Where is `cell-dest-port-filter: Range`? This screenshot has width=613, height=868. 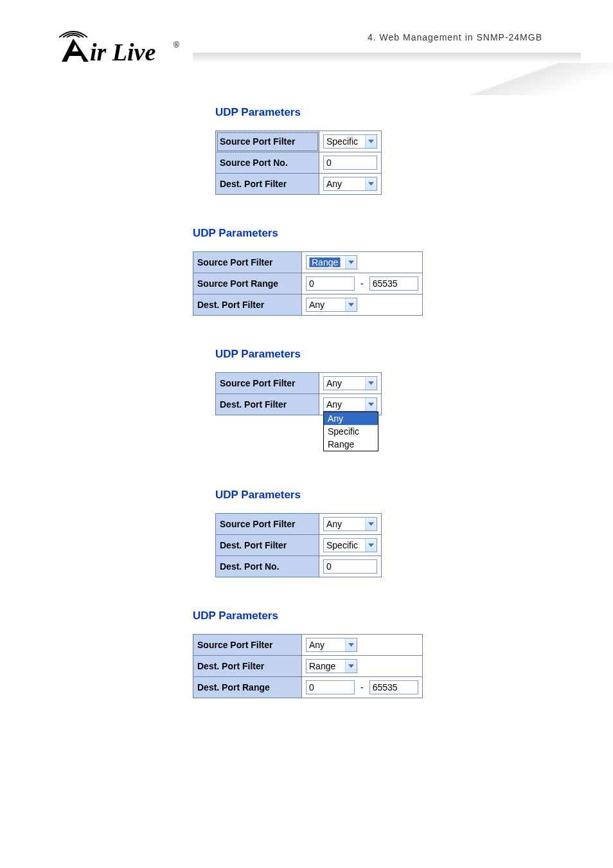 cell-dest-port-filter: Range is located at coordinates (362, 666).